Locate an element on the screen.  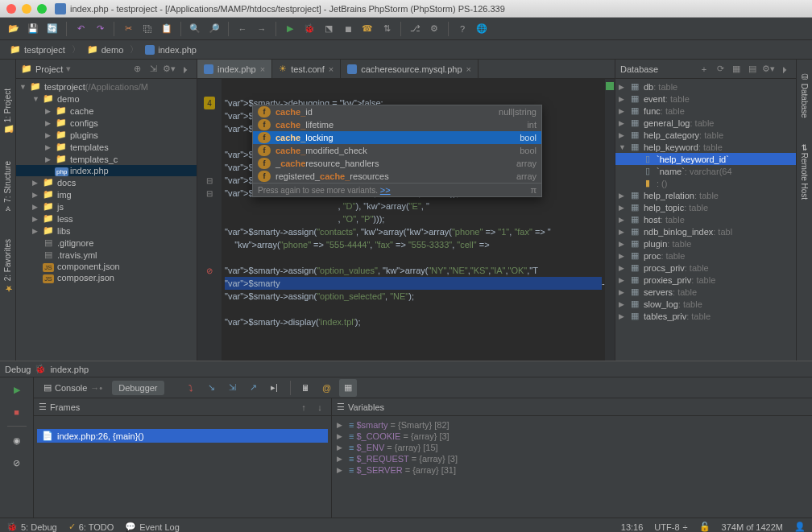
db-tree-item: ▶▦event: table is located at coordinates (706, 98).